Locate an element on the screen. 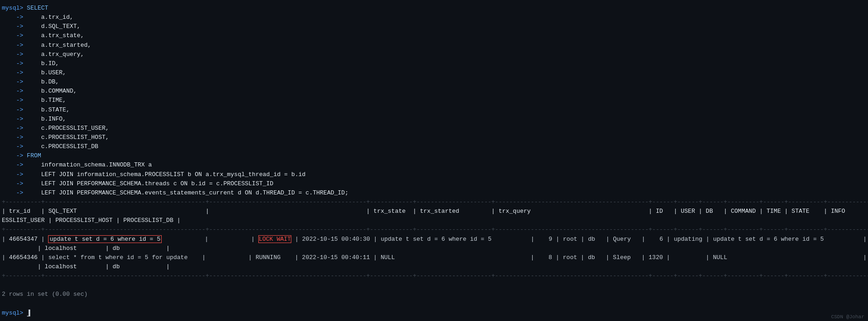 This screenshot has width=868, height=321. query-line-12: -> b.STATE, is located at coordinates (434, 110).